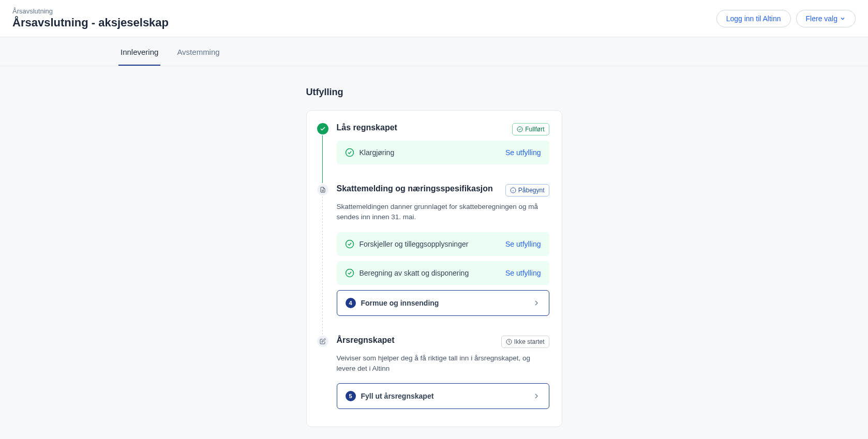 This screenshot has height=439, width=868. What do you see at coordinates (91, 23) in the screenshot?
I see `page-title: Årsavslutning - aksjeselskap` at bounding box center [91, 23].